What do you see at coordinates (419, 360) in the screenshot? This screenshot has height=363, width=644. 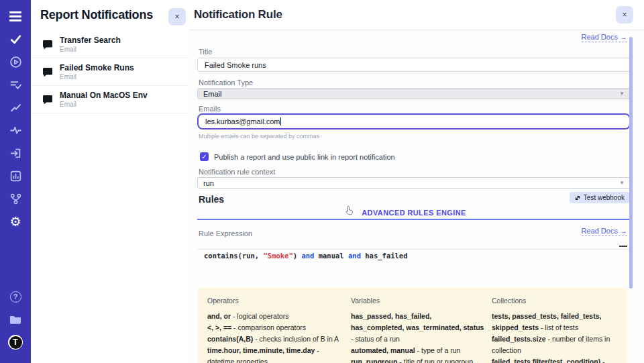 I see `help-entry: run, rungroup - title of run or rungroup` at bounding box center [419, 360].